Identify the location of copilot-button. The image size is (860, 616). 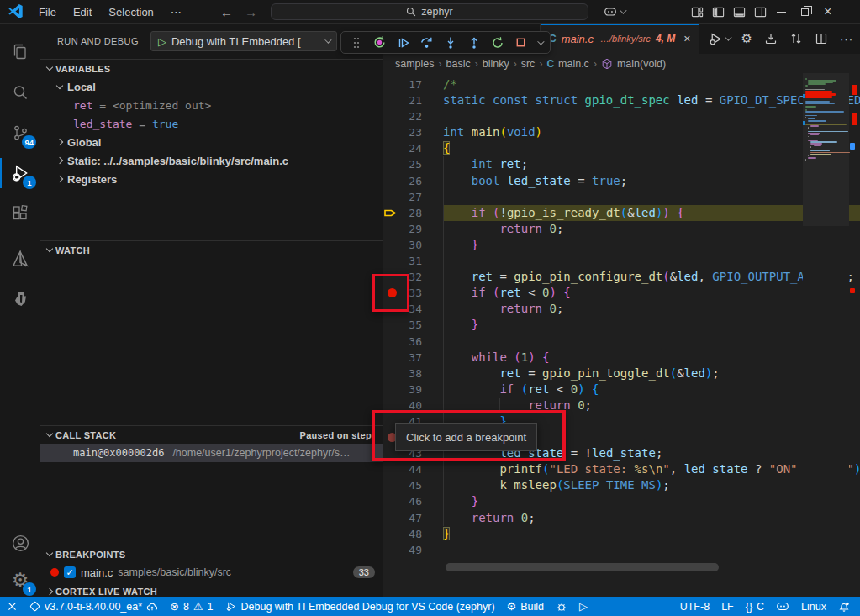
(614, 12).